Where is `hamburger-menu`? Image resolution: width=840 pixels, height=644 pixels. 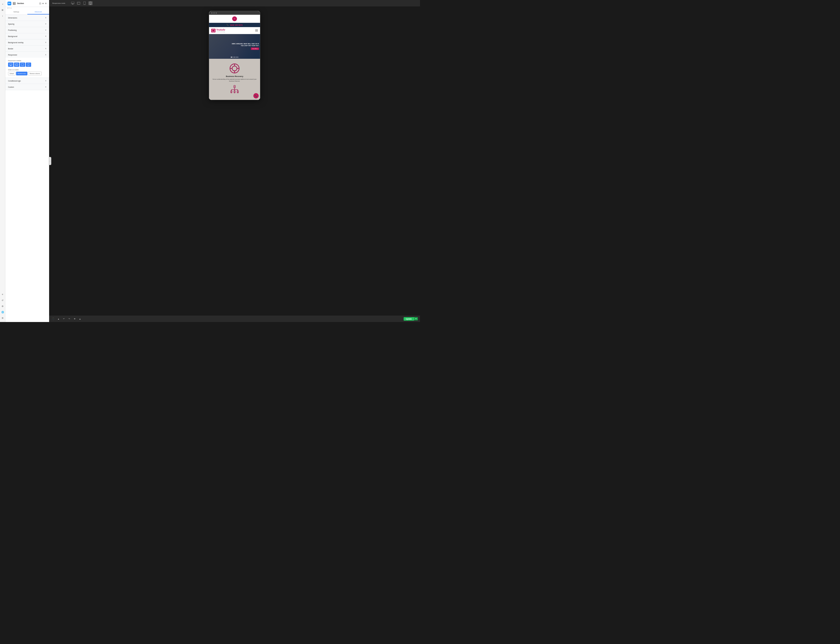
hamburger-menu is located at coordinates (257, 31).